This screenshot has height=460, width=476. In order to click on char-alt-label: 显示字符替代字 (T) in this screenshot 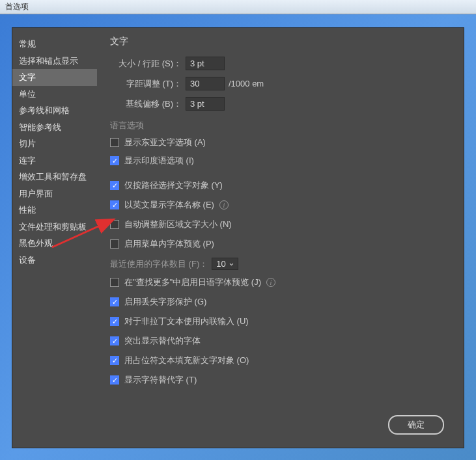, I will do `click(160, 380)`.